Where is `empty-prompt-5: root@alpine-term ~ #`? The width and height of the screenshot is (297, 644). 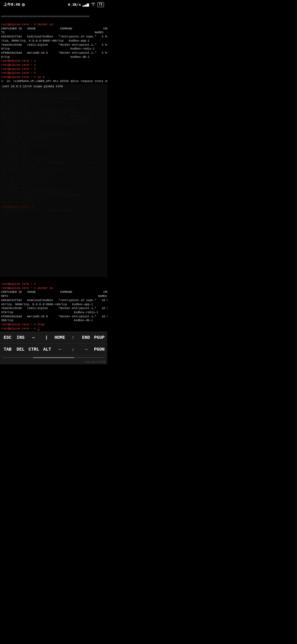 empty-prompt-5: root@alpine-term ~ # is located at coordinates (18, 284).